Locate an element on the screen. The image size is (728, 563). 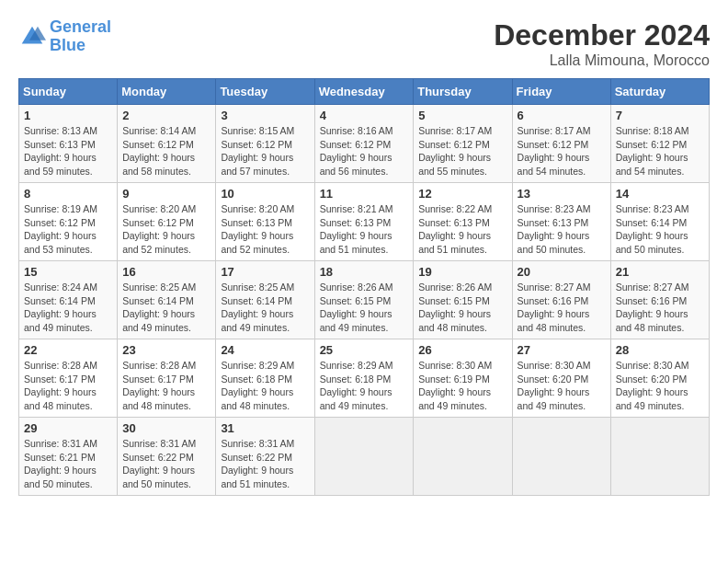
day-number: 5 is located at coordinates (462, 116).